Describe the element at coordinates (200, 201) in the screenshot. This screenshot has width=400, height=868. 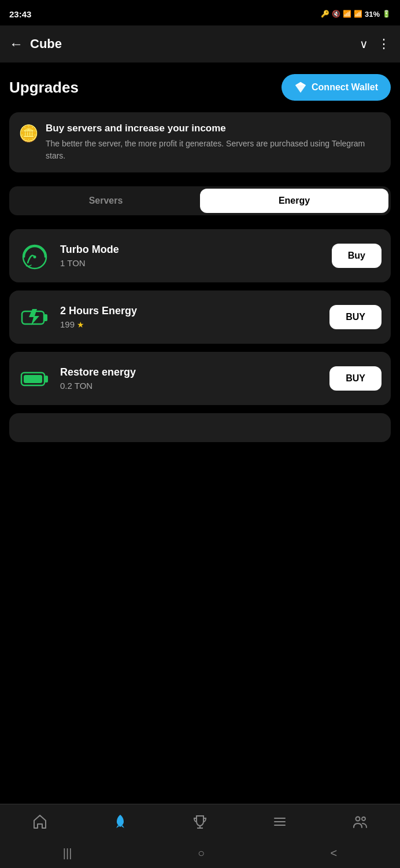
I see `tab-switcher: Servers Energy` at that location.